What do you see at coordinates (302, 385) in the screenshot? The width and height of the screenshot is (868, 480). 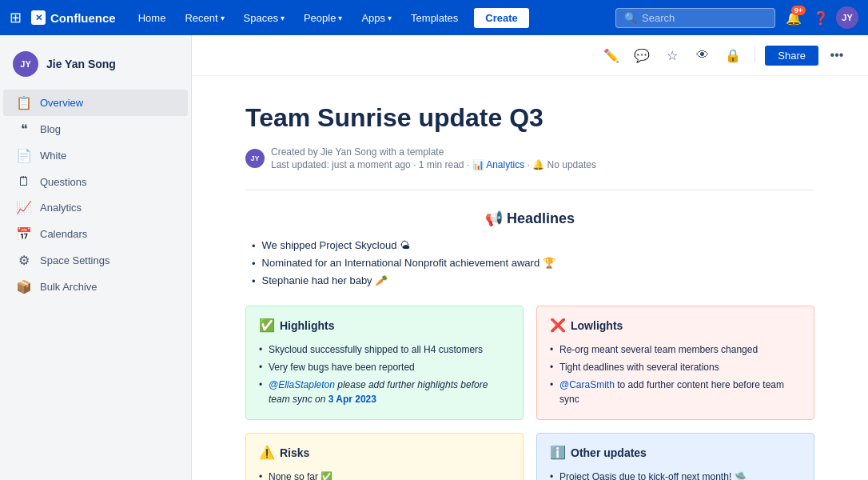 I see `user-mention: @EllaStapleton` at bounding box center [302, 385].